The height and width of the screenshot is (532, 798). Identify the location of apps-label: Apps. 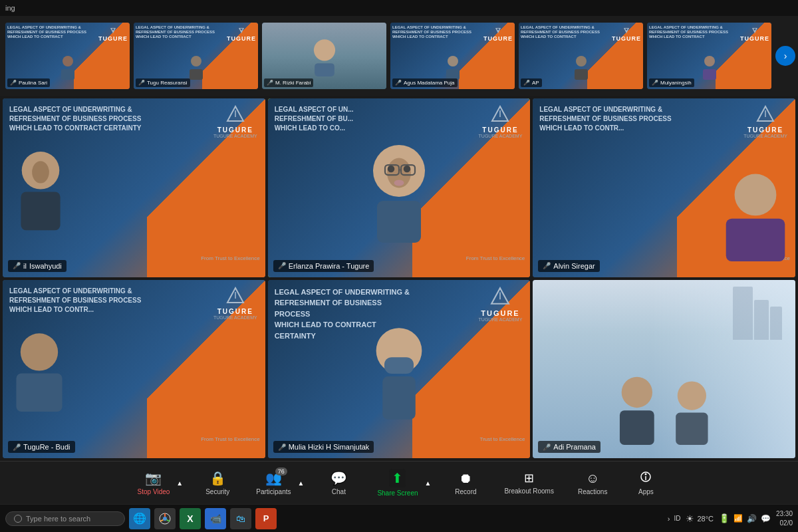
(646, 492).